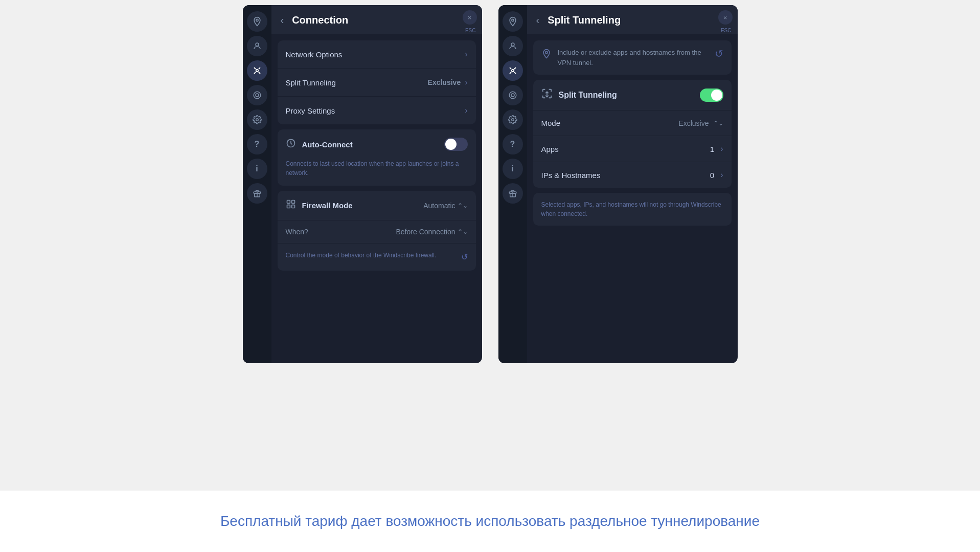 This screenshot has height=552, width=980. I want to click on left-panel-title: Connection, so click(382, 20).